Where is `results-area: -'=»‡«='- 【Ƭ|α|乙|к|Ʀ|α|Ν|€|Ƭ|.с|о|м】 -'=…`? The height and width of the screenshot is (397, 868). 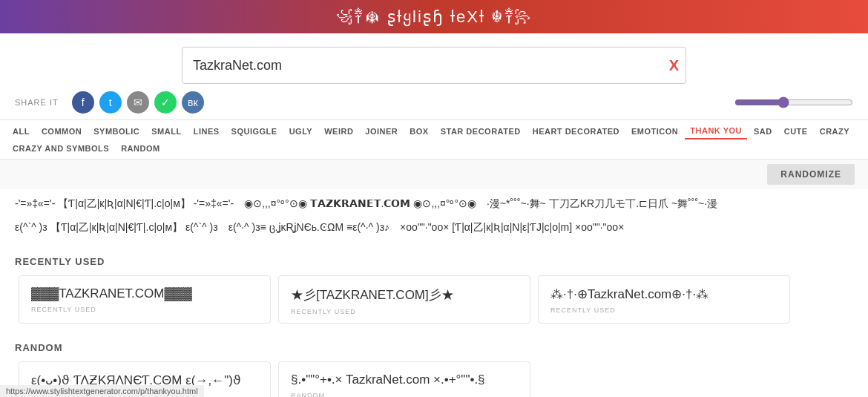
results-area: -'=»‡«='- 【Ƭ|α|乙|к|Ʀ|α|Ν|€|Ƭ|.с|о|м】 -'=… is located at coordinates (434, 219).